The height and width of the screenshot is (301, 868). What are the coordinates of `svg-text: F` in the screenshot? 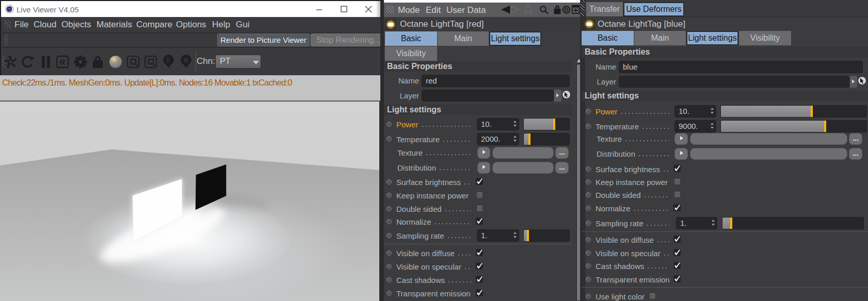 It's located at (168, 61).